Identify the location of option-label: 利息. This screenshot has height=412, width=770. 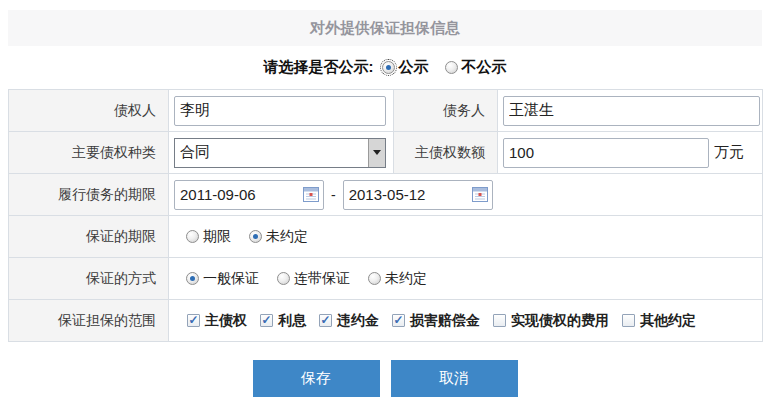
(292, 321).